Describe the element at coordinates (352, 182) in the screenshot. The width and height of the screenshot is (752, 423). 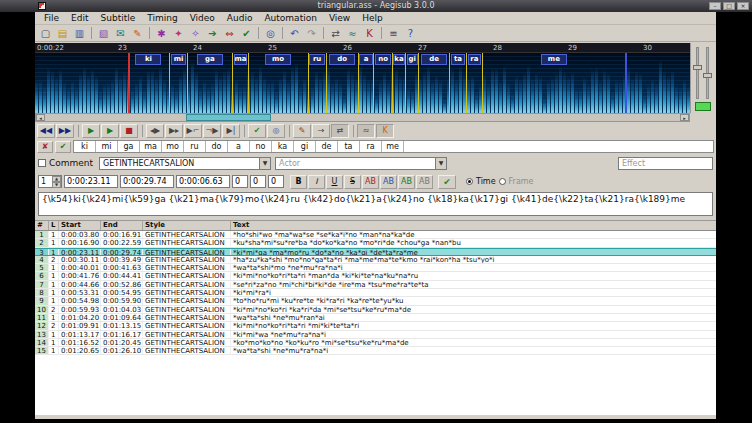
I see `strikeout-button: S` at that location.